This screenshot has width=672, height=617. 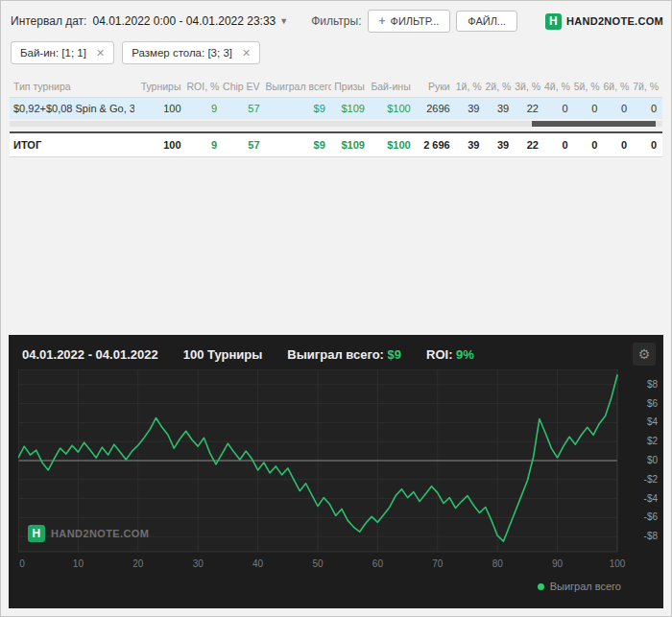 I want to click on svg-text: 50, so click(x=318, y=564).